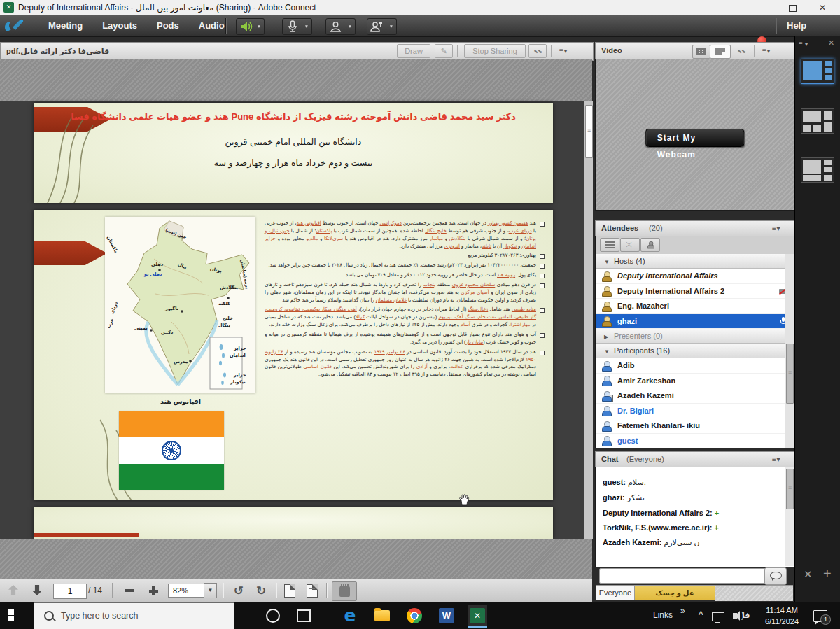 The width and height of the screenshot is (840, 629). What do you see at coordinates (695, 138) in the screenshot?
I see `start-webcam-button: Start My Webcam` at bounding box center [695, 138].